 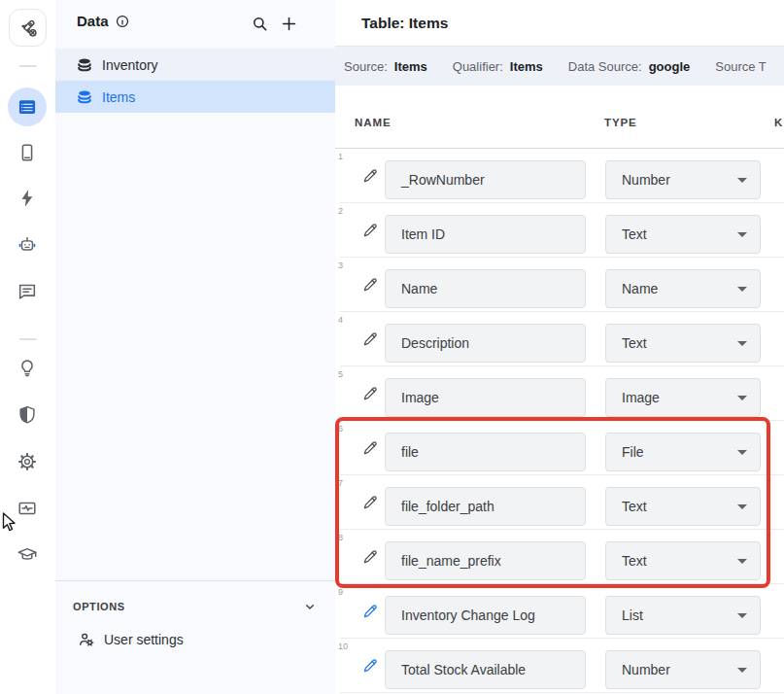 I want to click on field-name-value: Image, so click(x=420, y=398).